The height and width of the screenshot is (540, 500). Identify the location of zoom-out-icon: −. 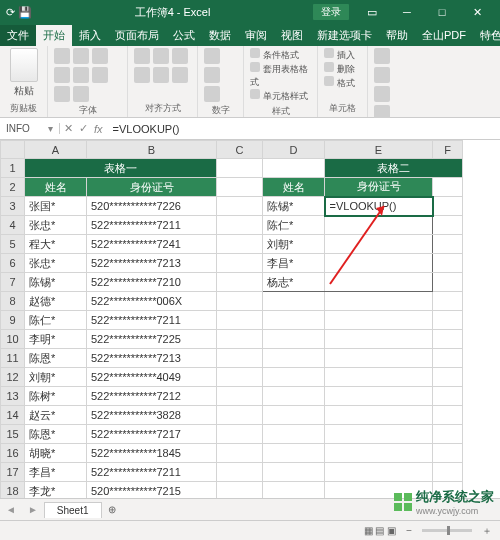
(409, 530).